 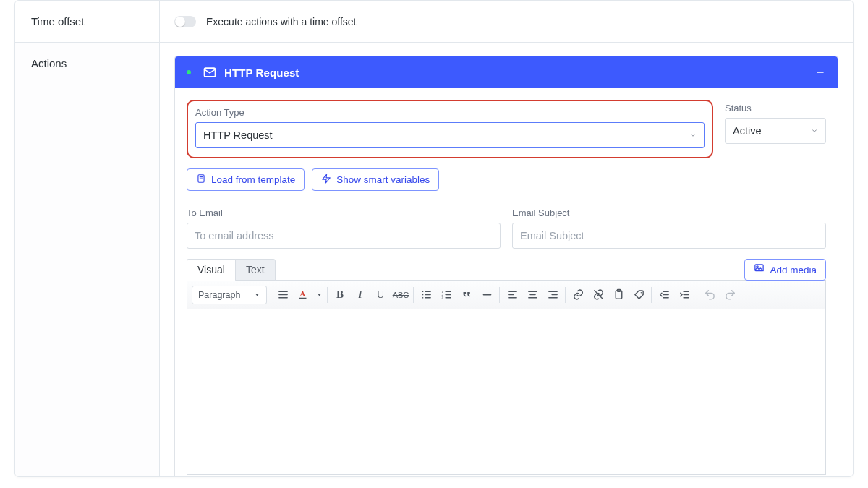 I want to click on align-left-icon, so click(x=512, y=295).